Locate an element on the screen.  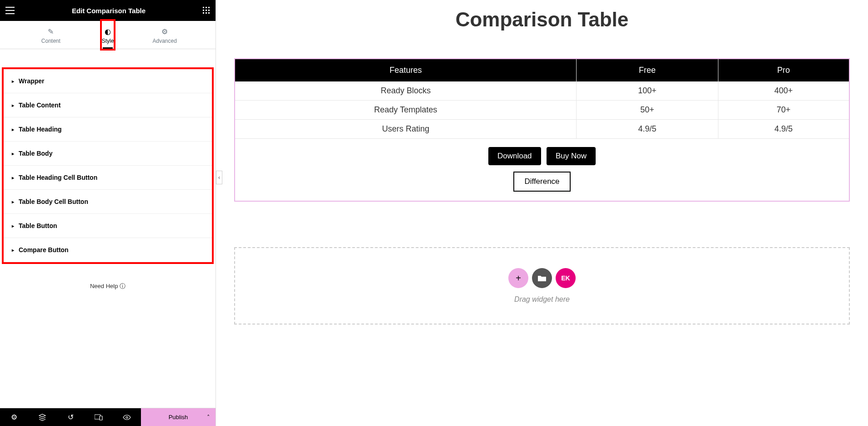
tab-style-label: Style is located at coordinates (108, 41).